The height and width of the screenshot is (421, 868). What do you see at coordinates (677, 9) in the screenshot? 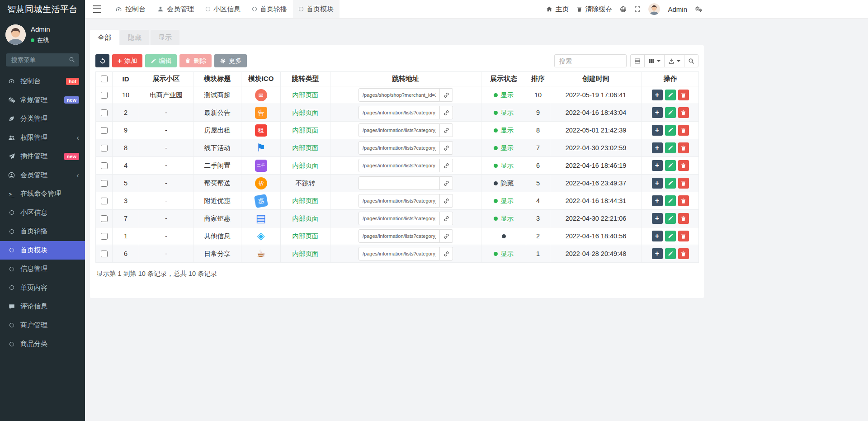
I see `topbar-username: Admin` at bounding box center [677, 9].